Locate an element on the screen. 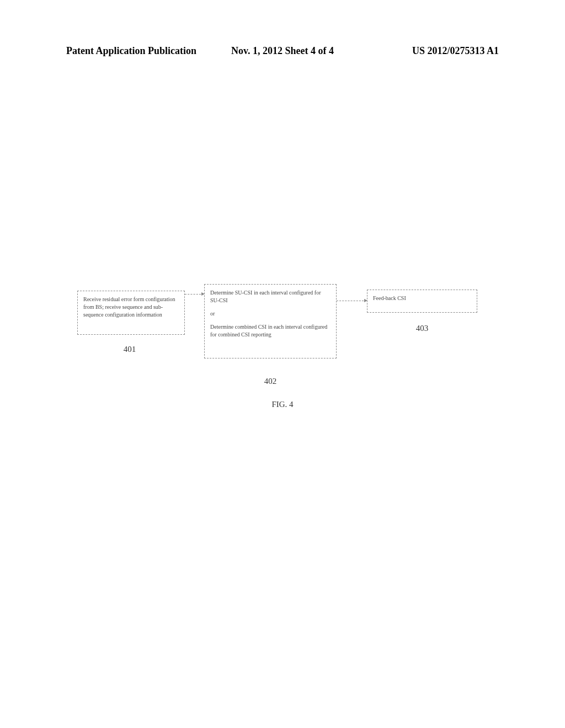 Image resolution: width=565 pixels, height=728 pixels. step-box-403-text: Feed-back CSI is located at coordinates (390, 298).